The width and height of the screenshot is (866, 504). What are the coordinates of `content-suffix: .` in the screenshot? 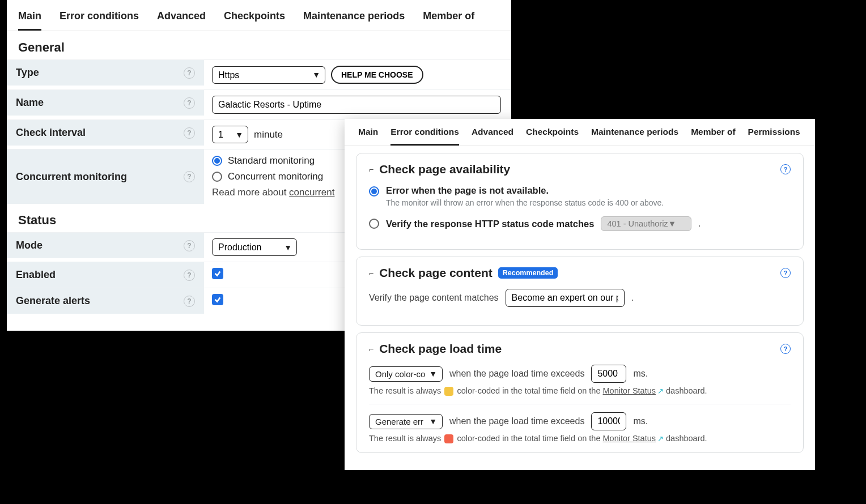 It's located at (632, 298).